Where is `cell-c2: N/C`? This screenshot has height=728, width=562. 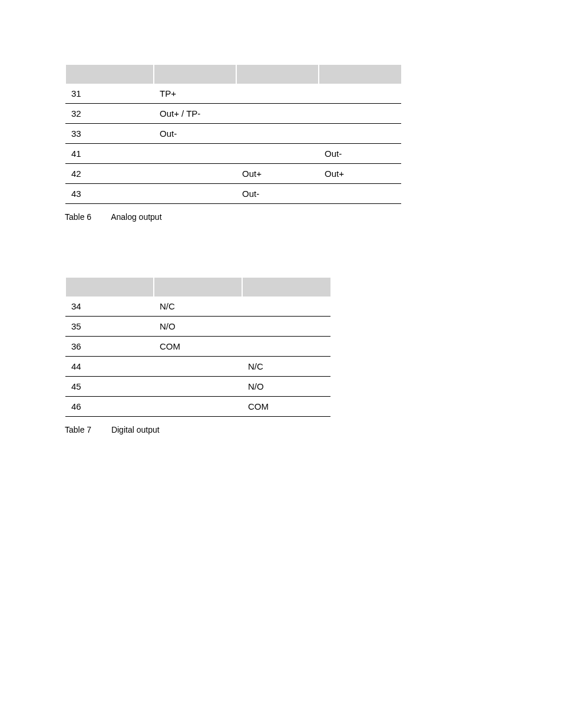 cell-c2: N/C is located at coordinates (286, 367).